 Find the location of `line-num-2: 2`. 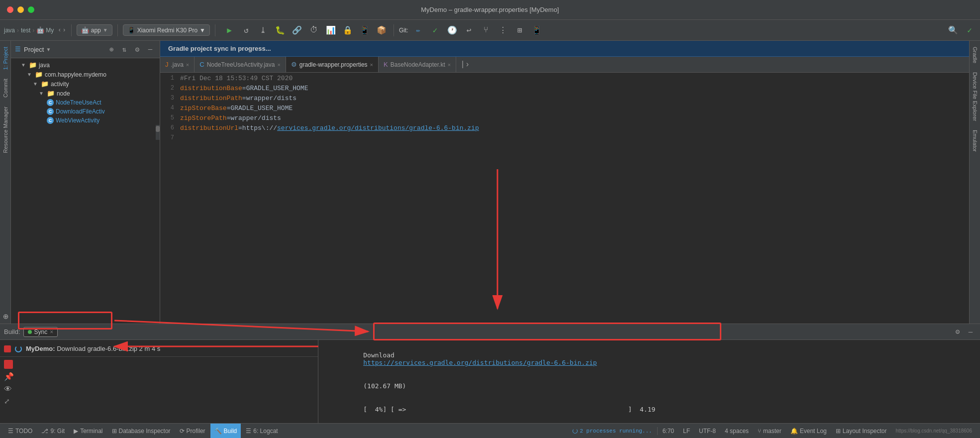

line-num-2: 2 is located at coordinates (170, 88).